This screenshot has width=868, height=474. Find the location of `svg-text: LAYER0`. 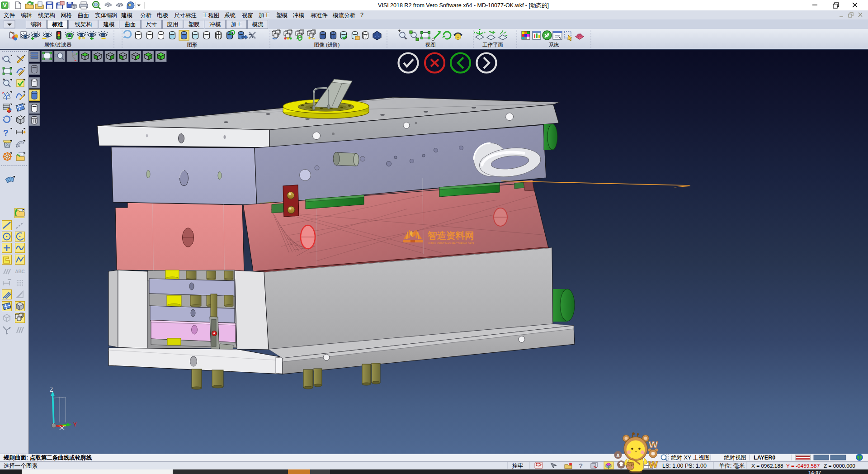

svg-text: LAYER0 is located at coordinates (764, 458).